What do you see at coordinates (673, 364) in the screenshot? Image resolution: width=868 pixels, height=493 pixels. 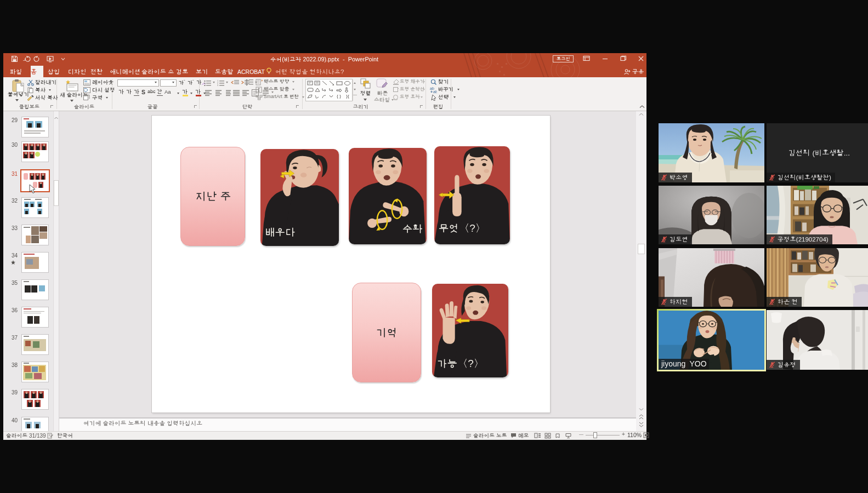 I see `svg-text: jiyoung` at bounding box center [673, 364].